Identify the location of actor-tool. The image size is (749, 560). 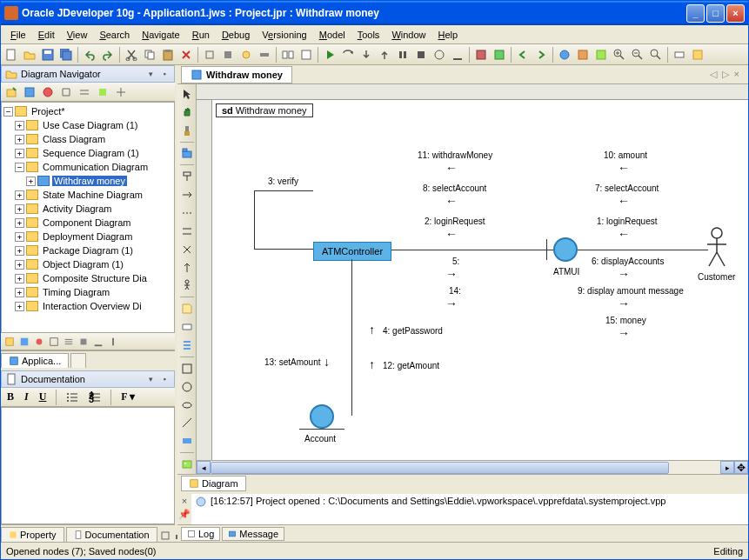
(187, 286).